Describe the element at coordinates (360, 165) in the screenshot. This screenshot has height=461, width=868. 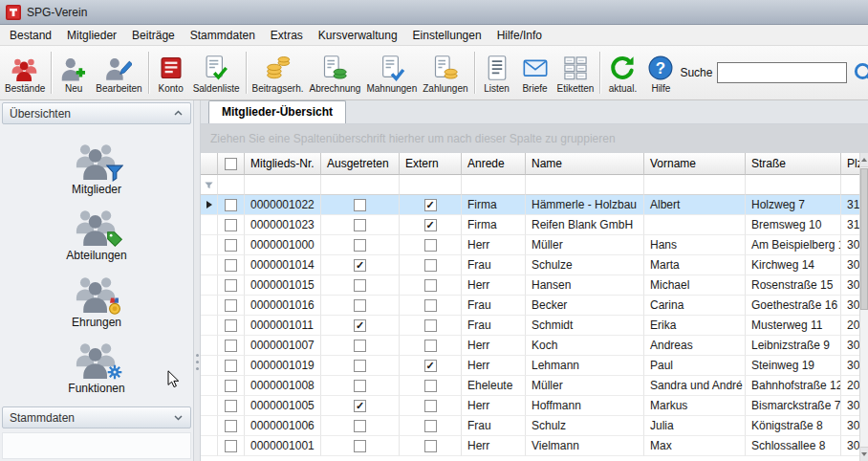
I see `column-header-ausgetreten: Ausgetreten` at that location.